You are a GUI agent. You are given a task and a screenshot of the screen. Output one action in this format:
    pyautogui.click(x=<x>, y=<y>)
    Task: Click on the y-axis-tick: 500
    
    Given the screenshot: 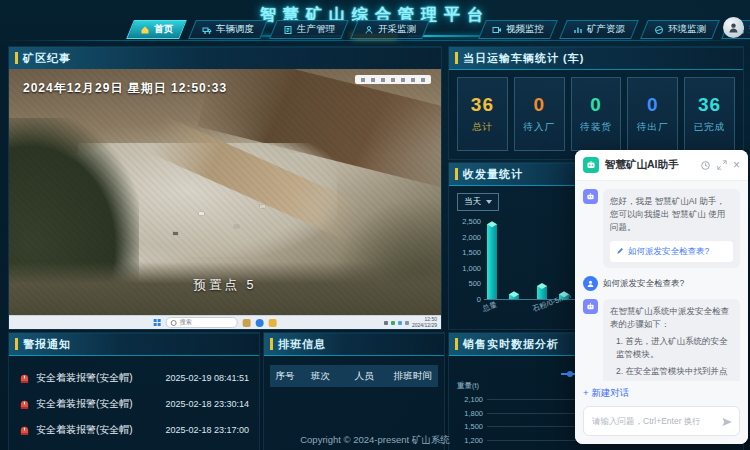 What is the action you would take?
    pyautogui.click(x=469, y=284)
    